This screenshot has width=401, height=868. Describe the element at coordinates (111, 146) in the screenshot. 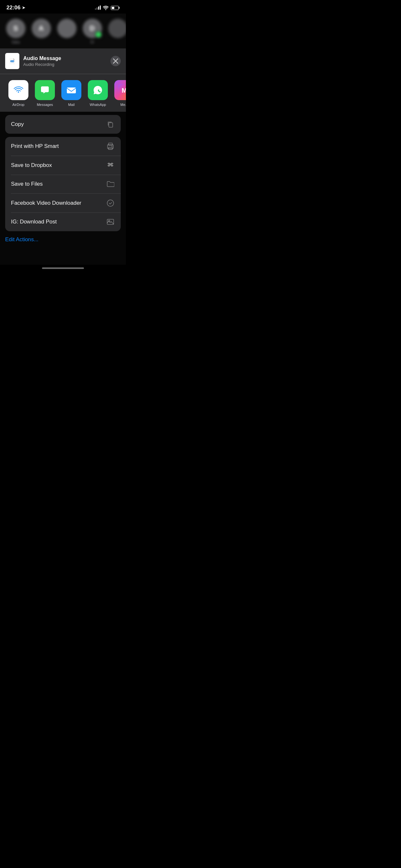

I see `print-icon` at that location.